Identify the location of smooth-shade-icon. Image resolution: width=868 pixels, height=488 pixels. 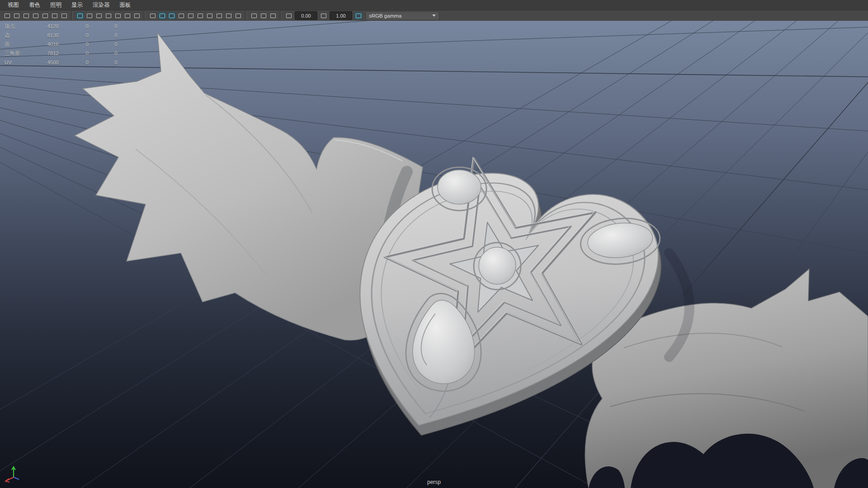
(162, 15).